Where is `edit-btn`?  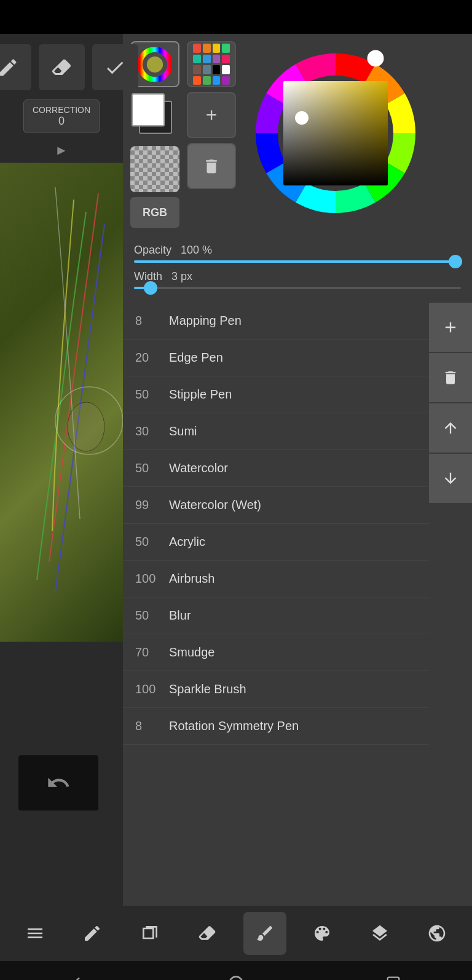
edit-btn is located at coordinates (92, 933).